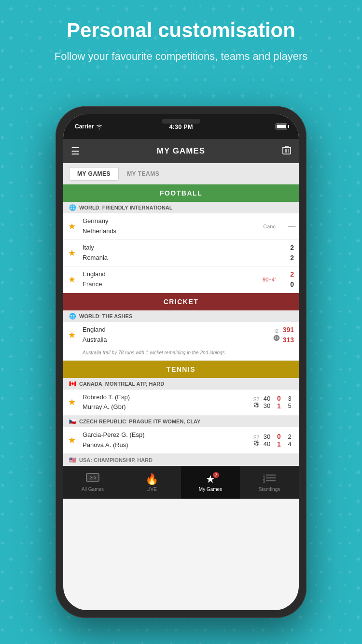  I want to click on cricket-ball-icon, so click(277, 338).